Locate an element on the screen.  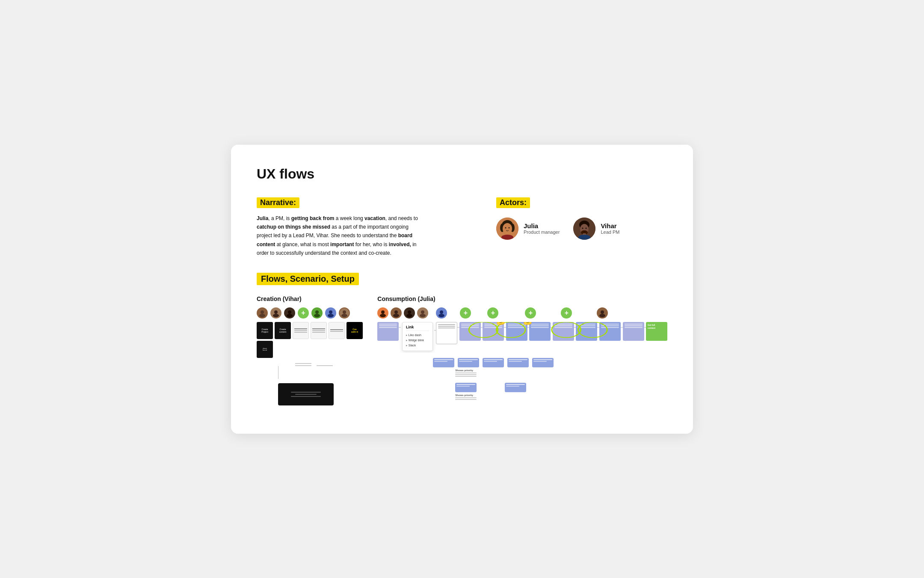
consumption-avatars: + + + + is located at coordinates (493, 313).